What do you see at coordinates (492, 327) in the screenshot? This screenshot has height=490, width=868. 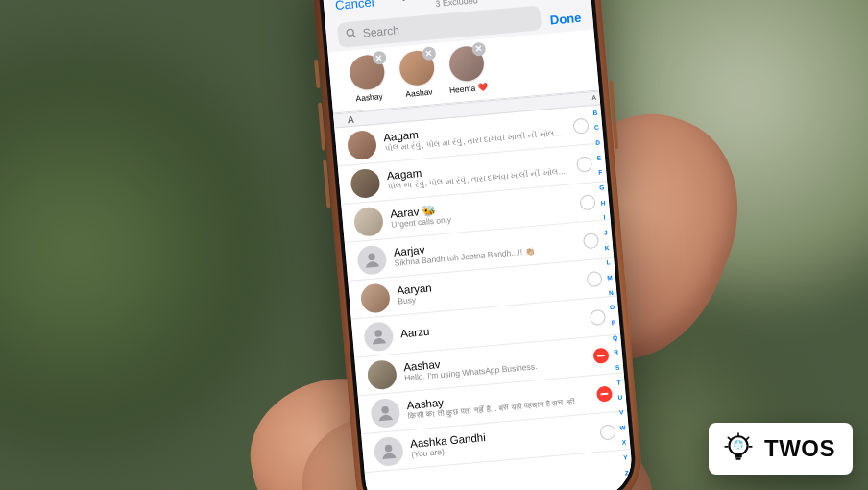 I see `contact-name: Aarzu` at bounding box center [492, 327].